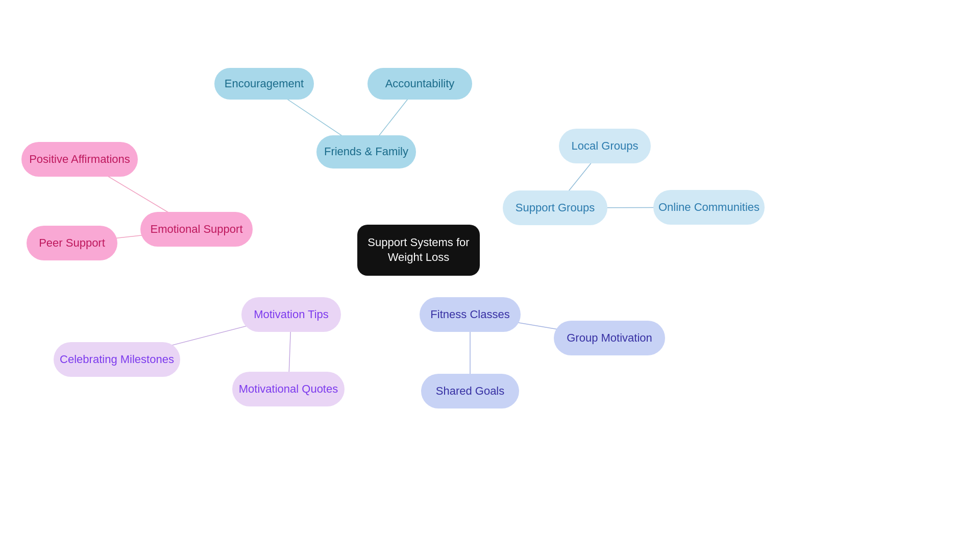 Image resolution: width=980 pixels, height=553 pixels. I want to click on center-node: Support Systems for Weight Loss, so click(419, 250).